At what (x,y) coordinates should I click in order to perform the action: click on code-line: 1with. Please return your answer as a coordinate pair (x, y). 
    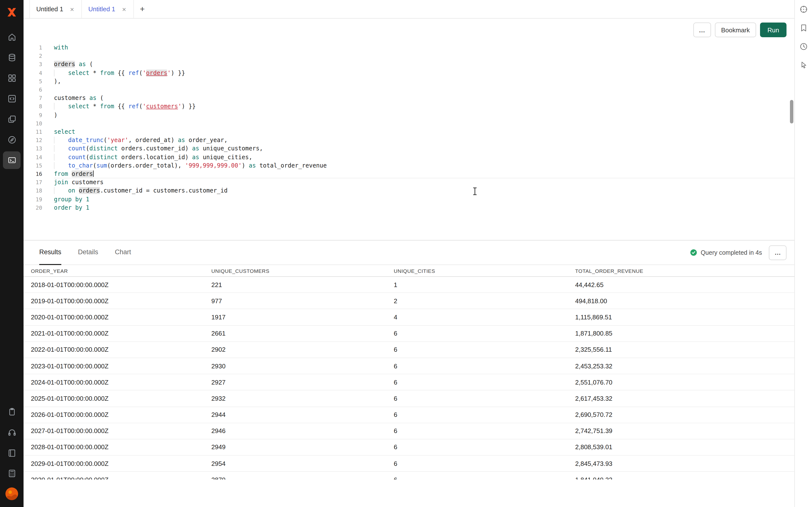
    Looking at the image, I should click on (409, 48).